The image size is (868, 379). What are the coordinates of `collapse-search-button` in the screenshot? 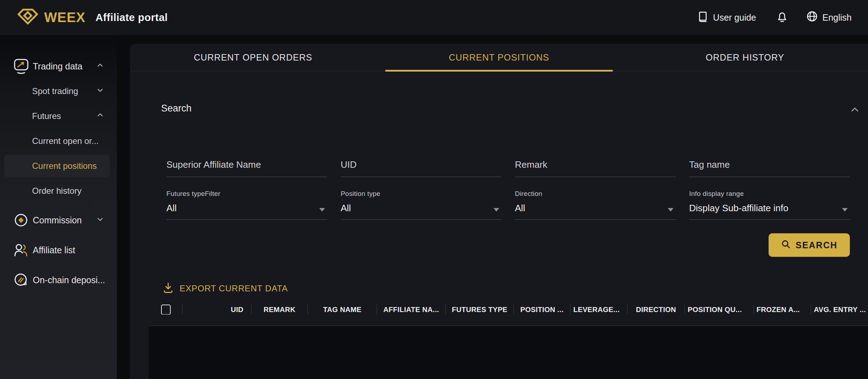 It's located at (855, 110).